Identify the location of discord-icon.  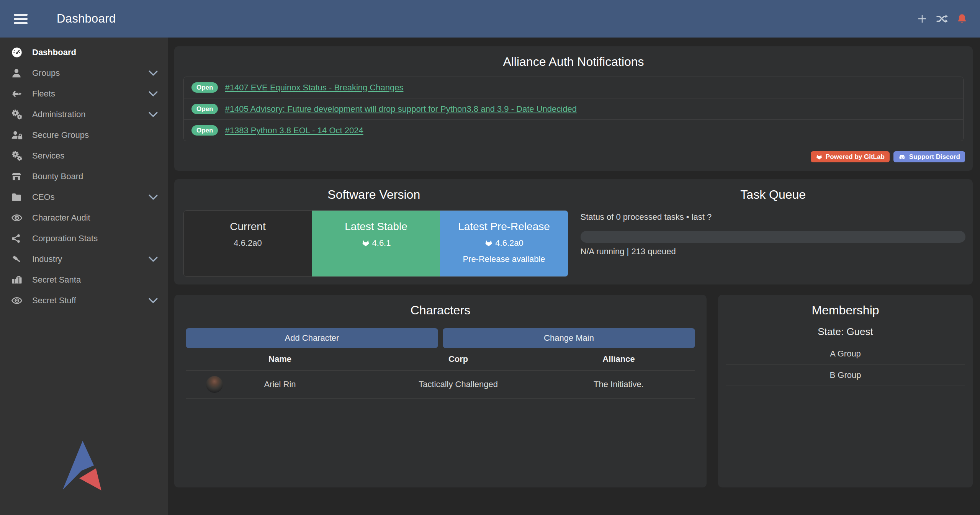
(902, 157).